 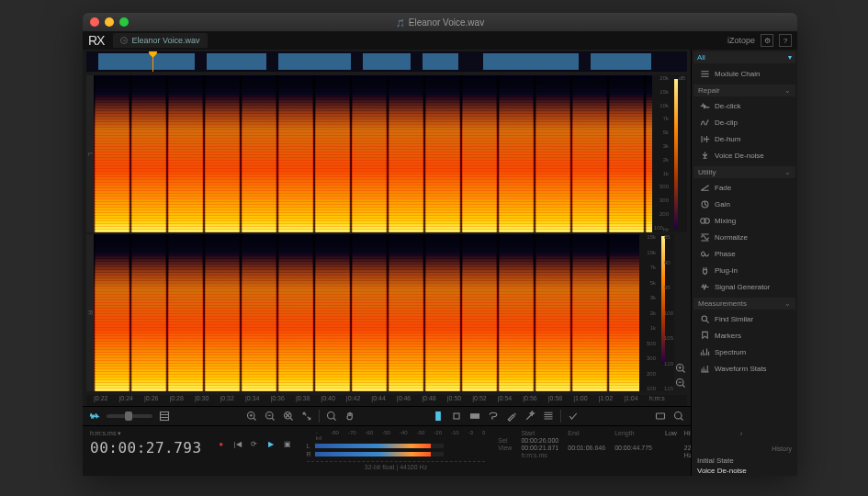 I want to click on zoom-vertical-in-icon, so click(x=681, y=368).